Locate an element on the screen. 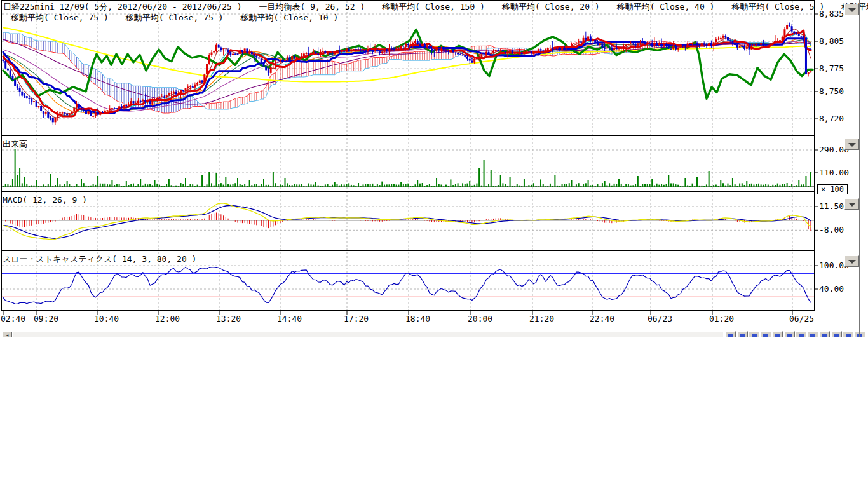 The height and width of the screenshot is (488, 868). volume-pane-title: 出来高 is located at coordinates (15, 144).